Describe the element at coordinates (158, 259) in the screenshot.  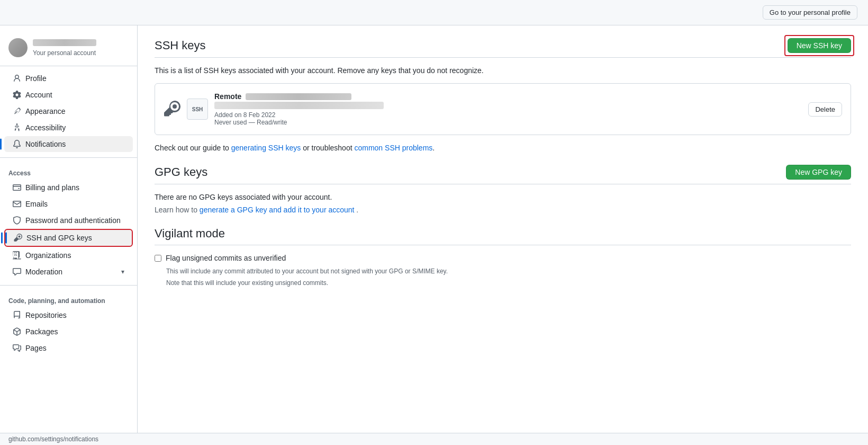
I see `vigilant-checkbox` at that location.